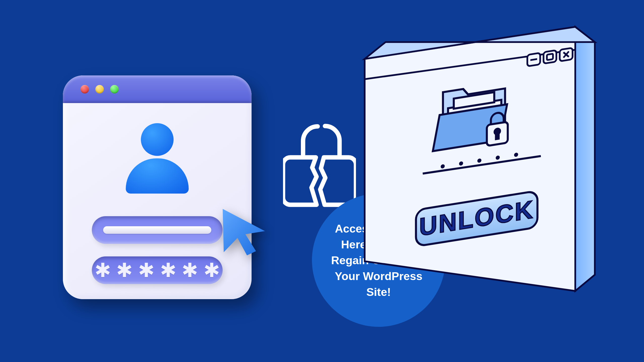  I want to click on broken-lock-icon, so click(319, 165).